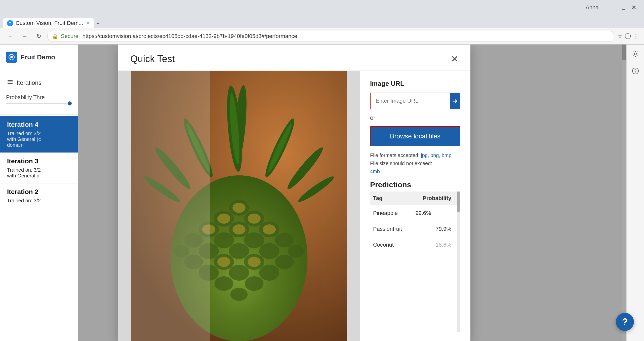  Describe the element at coordinates (39, 57) in the screenshot. I see `sidebar-header: Fruit Demo` at that location.